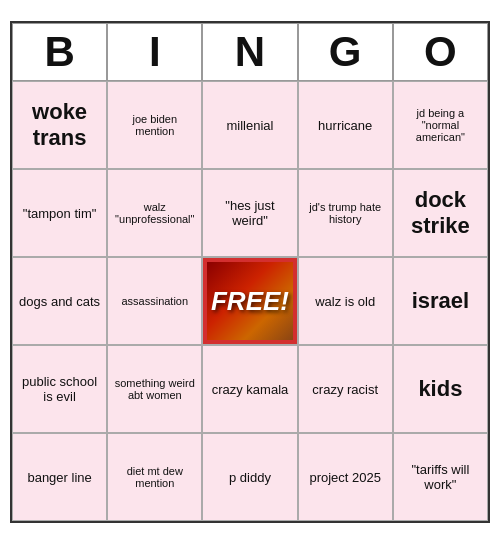 The width and height of the screenshot is (500, 544). What do you see at coordinates (154, 213) in the screenshot?
I see `bingo-cell-6: walz "unprofessional"` at bounding box center [154, 213].